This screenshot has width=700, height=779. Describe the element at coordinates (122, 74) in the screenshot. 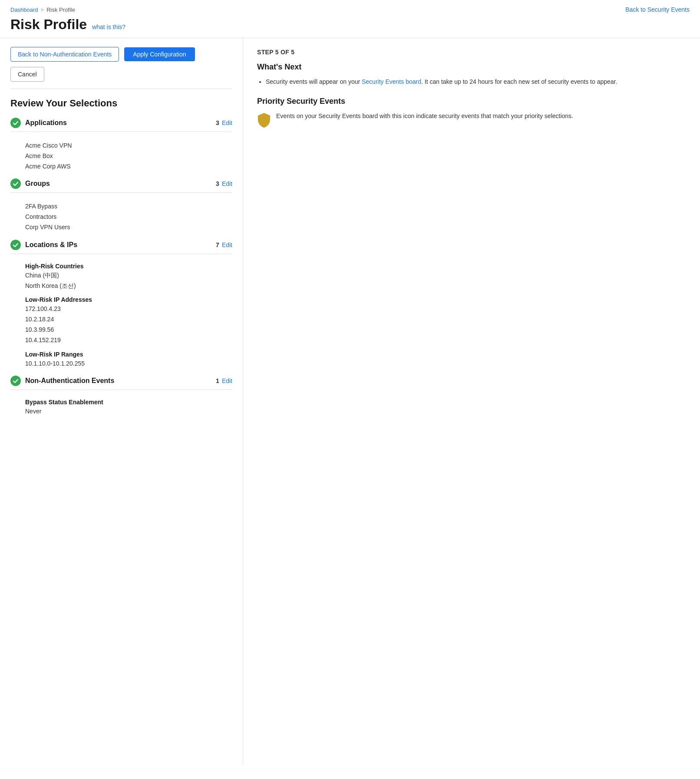

I see `cancel-row: Cancel` at that location.